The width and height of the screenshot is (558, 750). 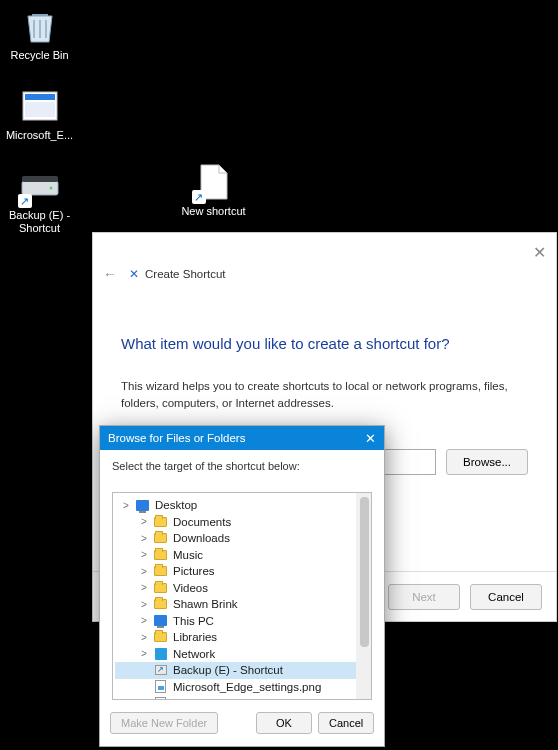 I want to click on desktop-icon-edge-settings: Microsoft_E..., so click(x=40, y=114).